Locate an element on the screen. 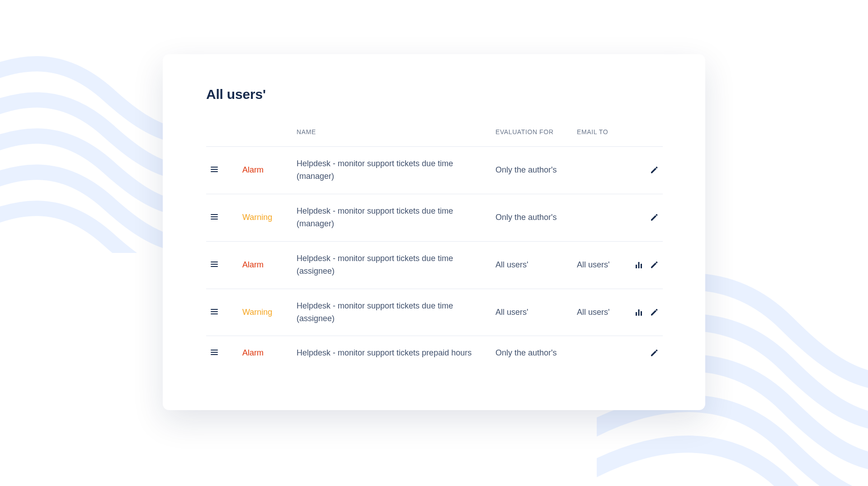 The height and width of the screenshot is (486, 868). col-header-evaluation-for: EVALUATION FOR is located at coordinates (532, 137).